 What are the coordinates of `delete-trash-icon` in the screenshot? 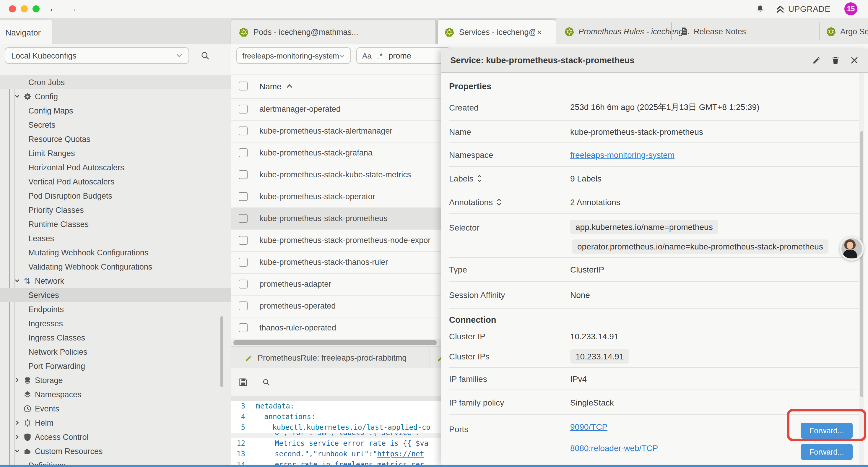 It's located at (836, 60).